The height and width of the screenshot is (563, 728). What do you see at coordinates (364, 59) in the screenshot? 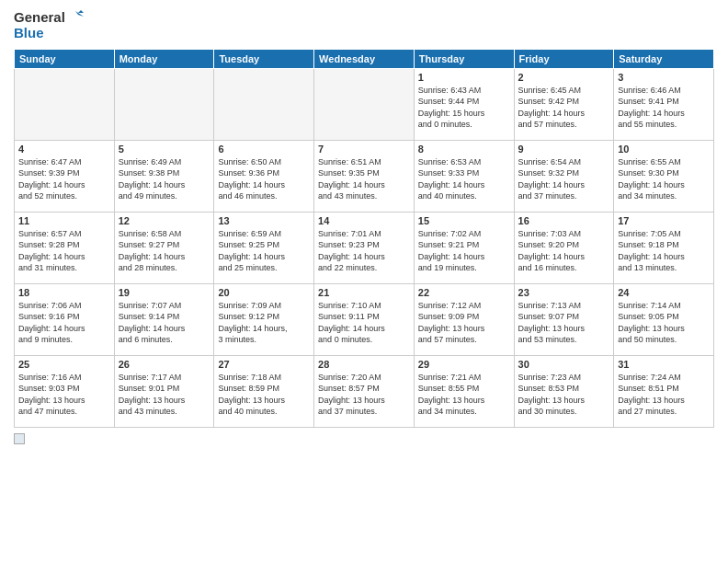
I see `weekday-header-wednesday: Wednesday` at bounding box center [364, 59].